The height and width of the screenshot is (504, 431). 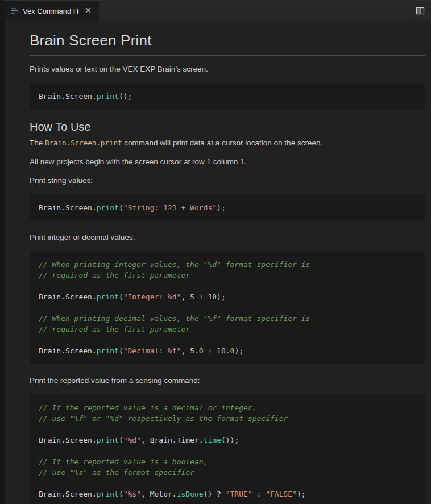 I want to click on code-line: // When printing integer values, the "%d…, so click(x=227, y=265).